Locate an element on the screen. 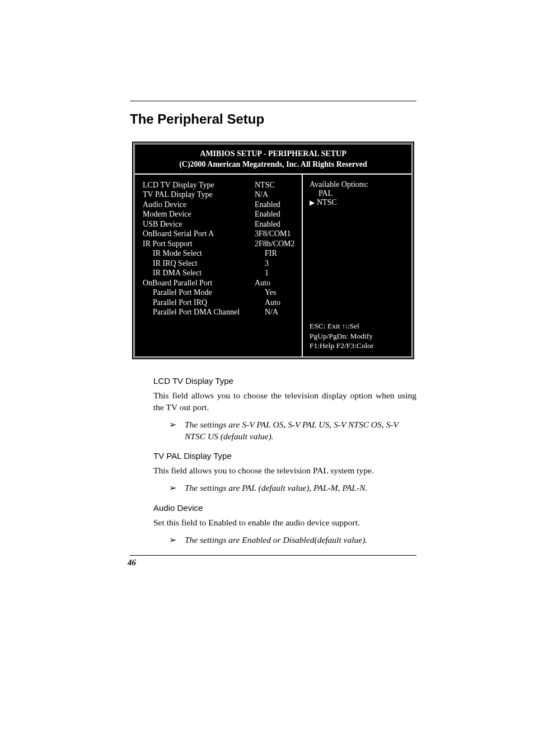  document-body: LCD TV Display Type This field allows yo… is located at coordinates (273, 472).